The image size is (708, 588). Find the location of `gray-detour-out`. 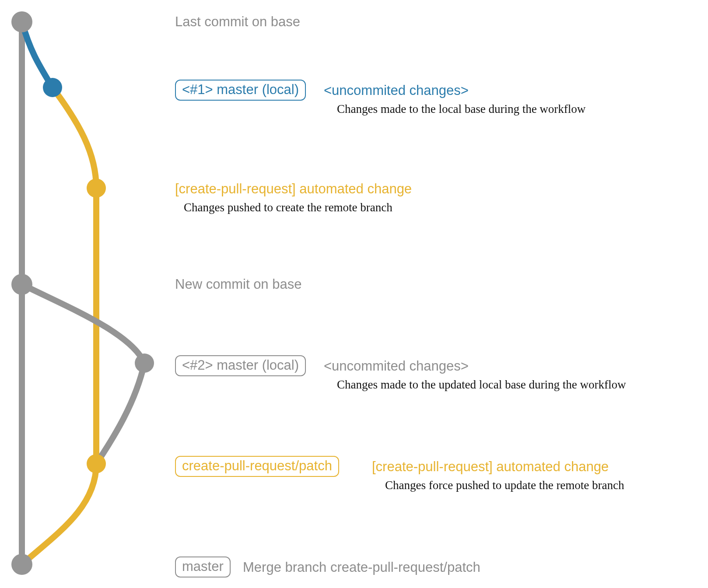

gray-detour-out is located at coordinates (83, 324).